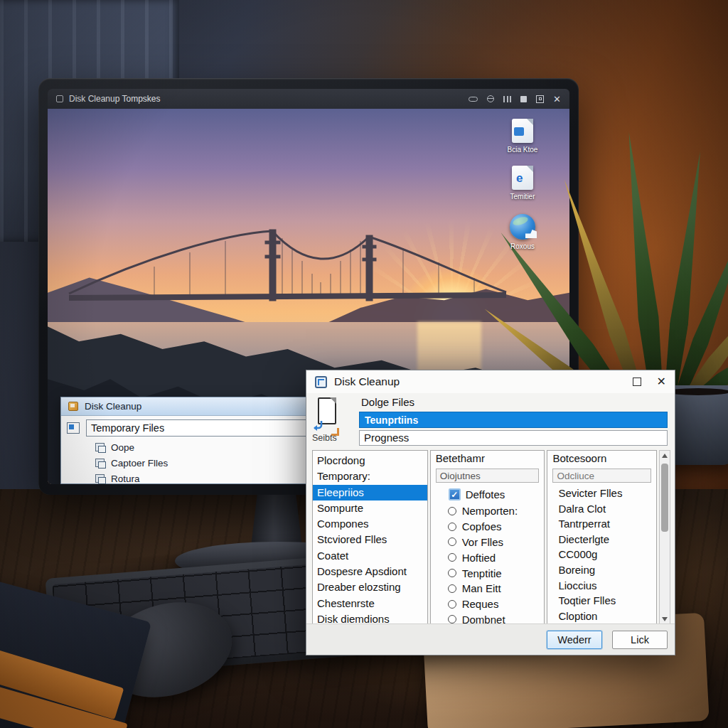  Describe the element at coordinates (73, 428) in the screenshot. I see `drive-icon` at that location.